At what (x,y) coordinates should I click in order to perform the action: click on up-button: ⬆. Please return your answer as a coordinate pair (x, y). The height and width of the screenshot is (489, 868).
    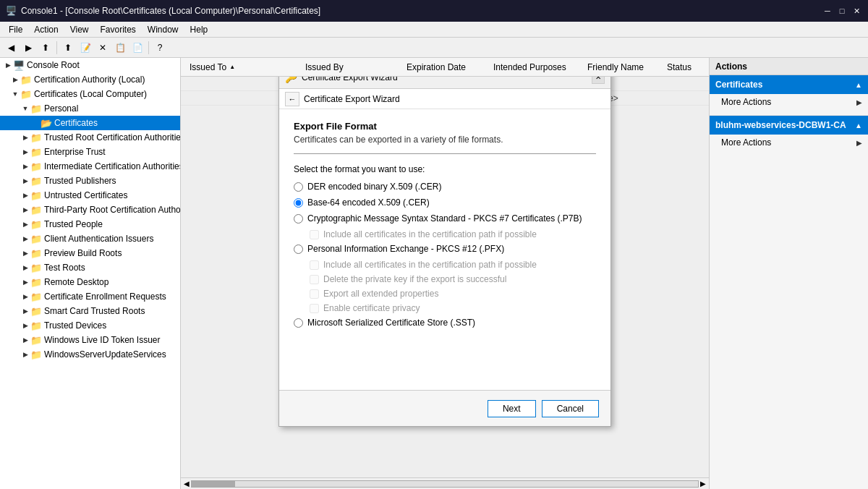
    Looking at the image, I should click on (46, 48).